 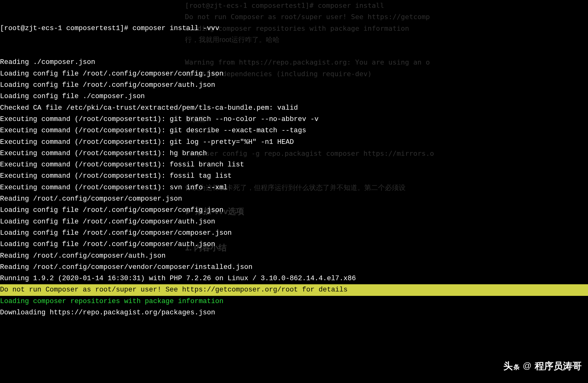 What do you see at coordinates (508, 366) in the screenshot?
I see `watermark-brand-big: 头` at bounding box center [508, 366].